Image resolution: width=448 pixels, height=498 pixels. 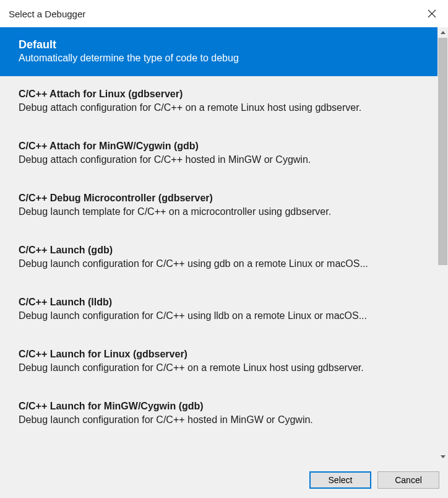 What do you see at coordinates (219, 58) in the screenshot?
I see `item-desc: Automatically determine the type of code…` at bounding box center [219, 58].